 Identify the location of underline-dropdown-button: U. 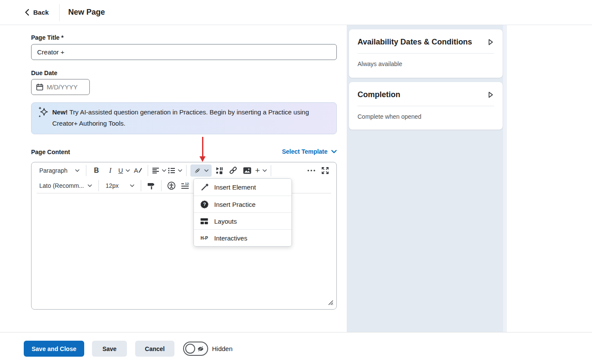
(124, 171).